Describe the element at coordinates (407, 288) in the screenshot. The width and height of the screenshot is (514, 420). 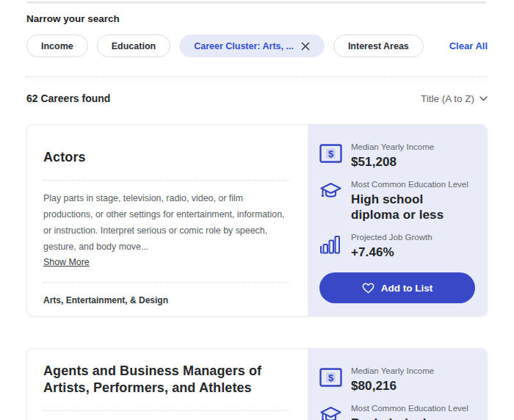
I see `add-to-list-label: Add to List` at that location.